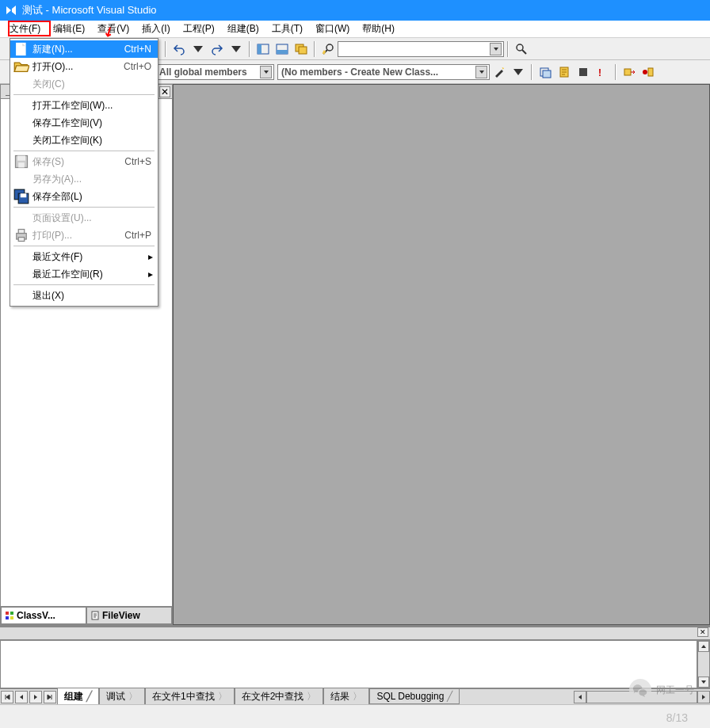 Image resolution: width=710 pixels, height=728 pixels. What do you see at coordinates (84, 67) in the screenshot?
I see `menu-item-open: 打开(O)... Ctrl+O` at bounding box center [84, 67].